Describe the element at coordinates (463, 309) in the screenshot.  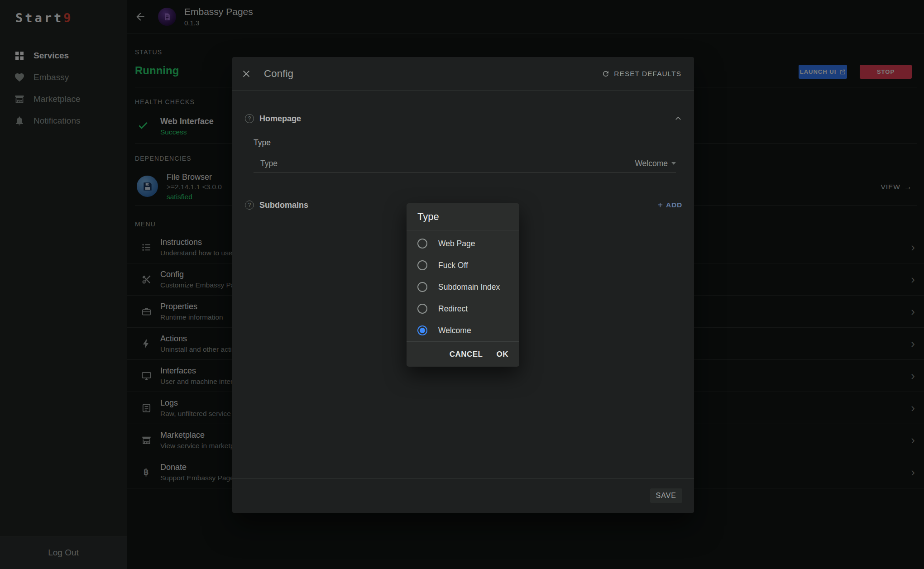
I see `radio-option-redirect: Redirect` at that location.